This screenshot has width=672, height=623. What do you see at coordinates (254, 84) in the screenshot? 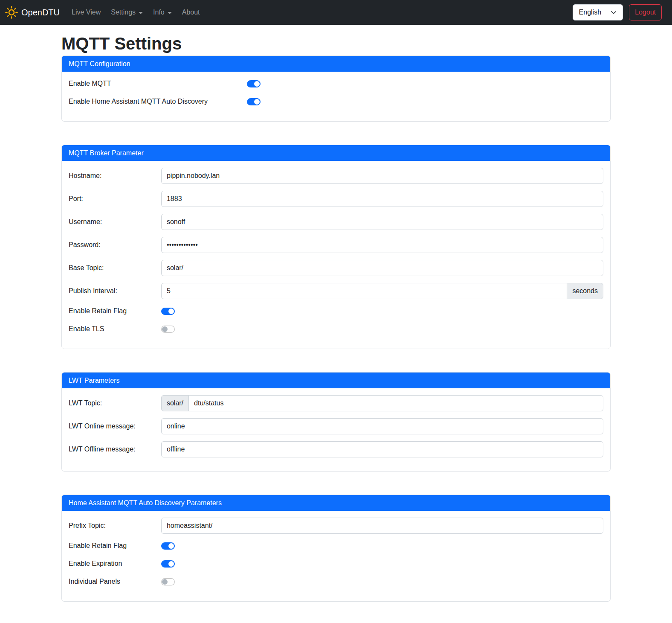
I see `enable-mqtt-switch` at bounding box center [254, 84].